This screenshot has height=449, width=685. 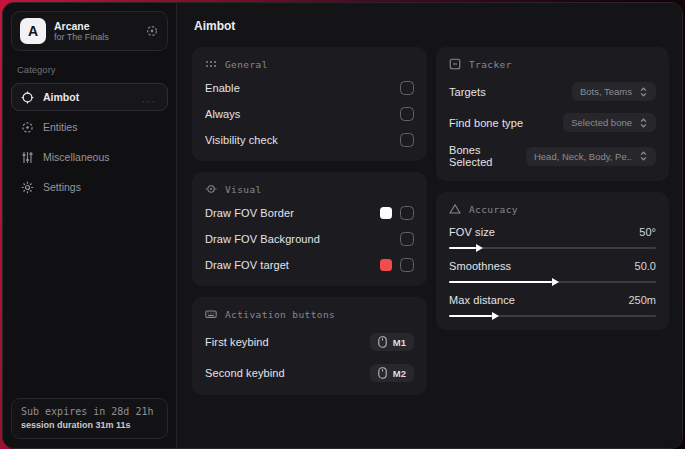 I want to click on panel-title: Activation buttons, so click(x=280, y=314).